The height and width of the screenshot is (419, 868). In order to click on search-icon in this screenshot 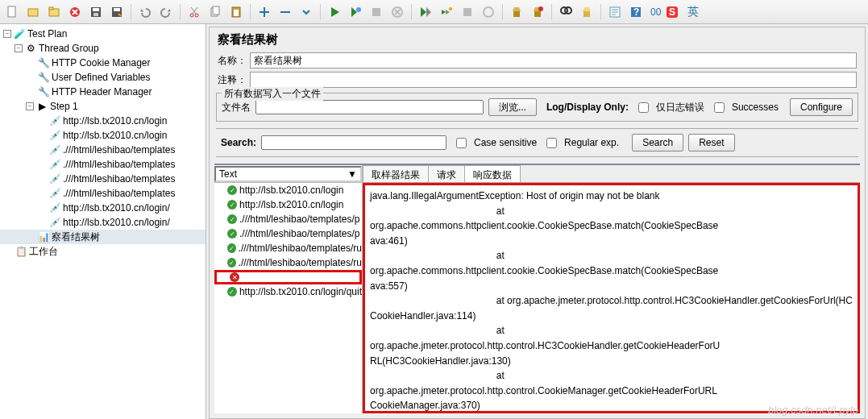, I will do `click(566, 12)`.